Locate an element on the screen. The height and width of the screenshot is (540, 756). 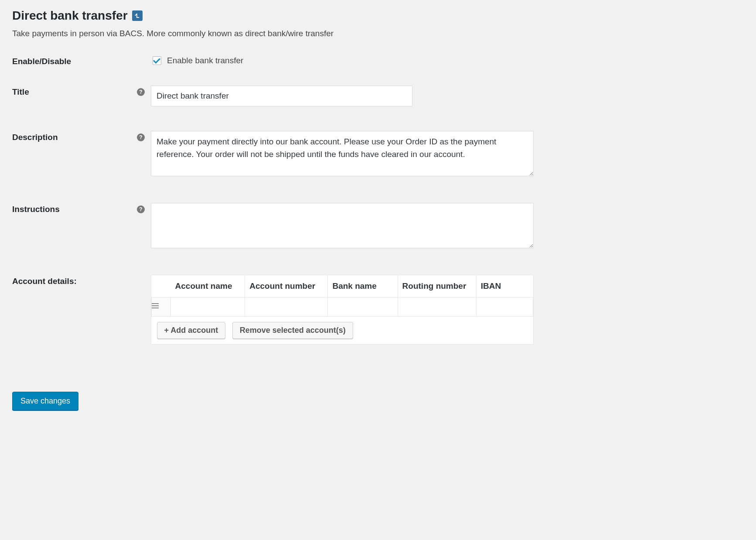
col-account-number: Account number is located at coordinates (286, 286).